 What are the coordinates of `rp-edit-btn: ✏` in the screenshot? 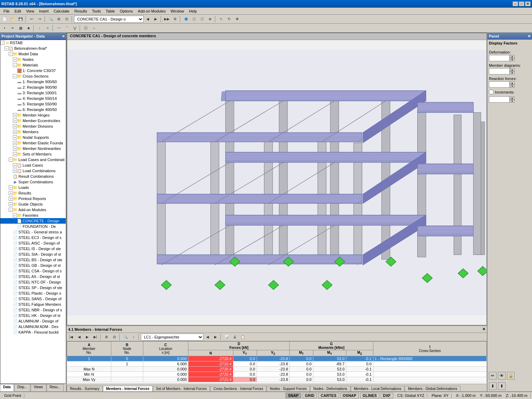 It's located at (493, 376).